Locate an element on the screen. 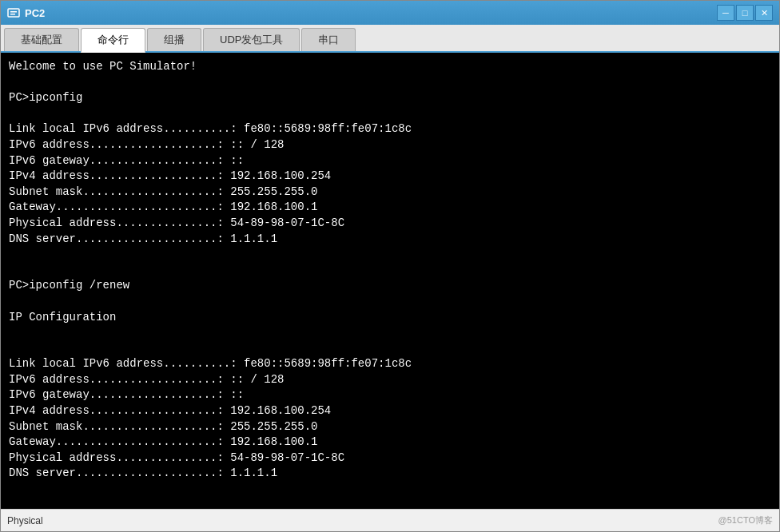  tab-udp: UDP发包工具 is located at coordinates (251, 40).